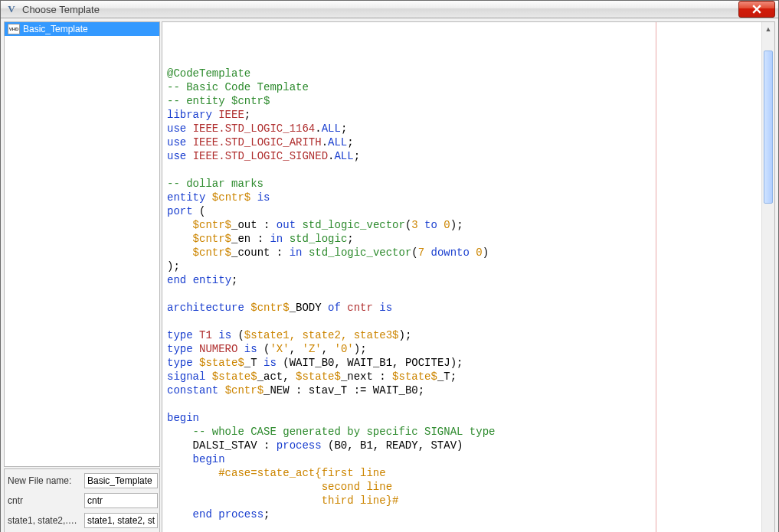 Image resolution: width=779 pixels, height=532 pixels. I want to click on code-line: second line, so click(462, 487).